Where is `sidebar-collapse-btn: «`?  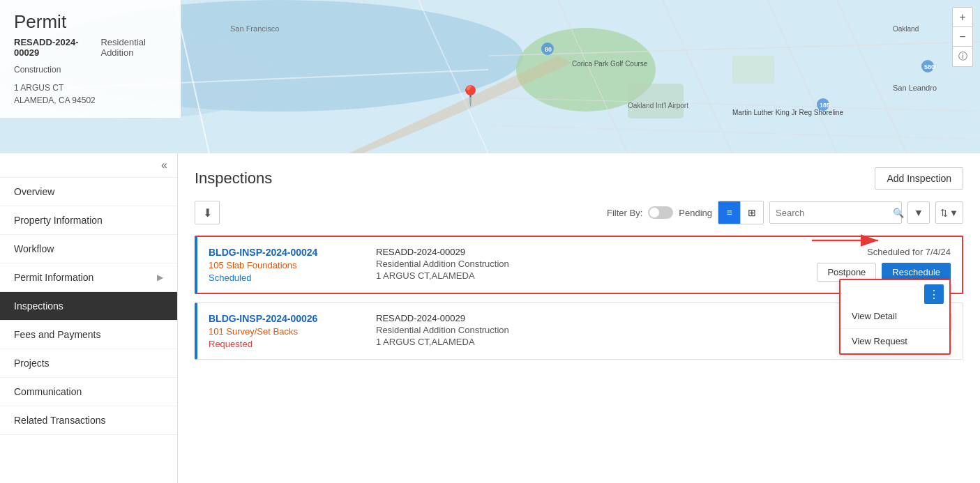 sidebar-collapse-btn: « is located at coordinates (165, 165).